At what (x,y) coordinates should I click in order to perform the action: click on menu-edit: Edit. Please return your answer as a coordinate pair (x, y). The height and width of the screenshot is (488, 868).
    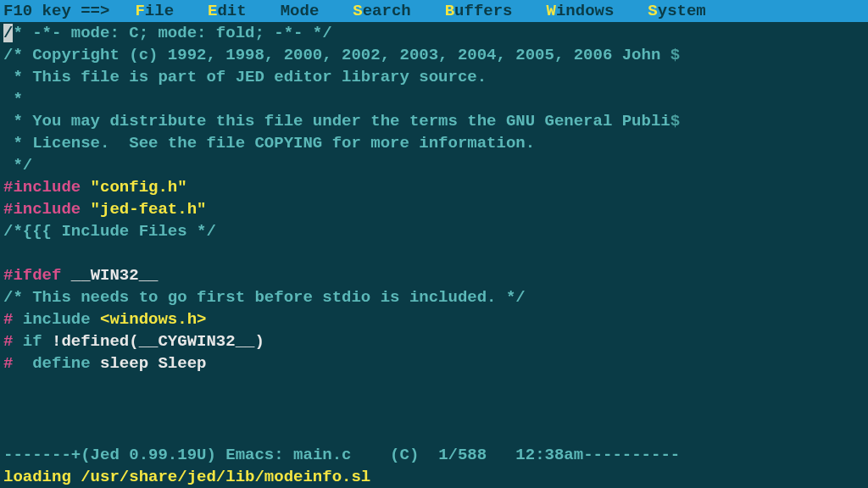
    Looking at the image, I should click on (227, 11).